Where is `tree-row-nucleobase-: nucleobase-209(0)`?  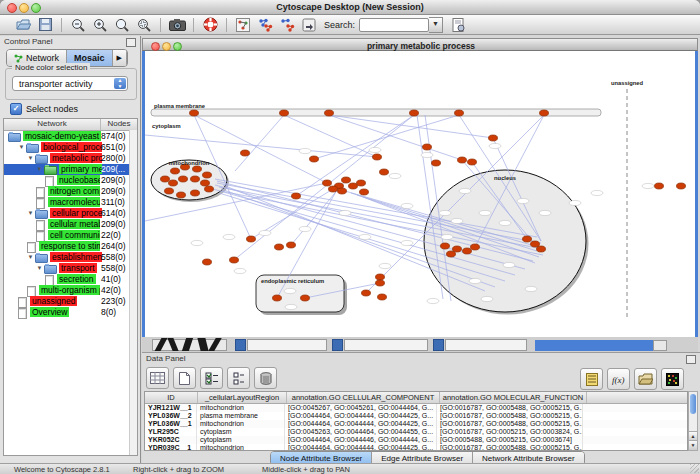
tree-row-nucleobase-: nucleobase-209(0) is located at coordinates (70, 180).